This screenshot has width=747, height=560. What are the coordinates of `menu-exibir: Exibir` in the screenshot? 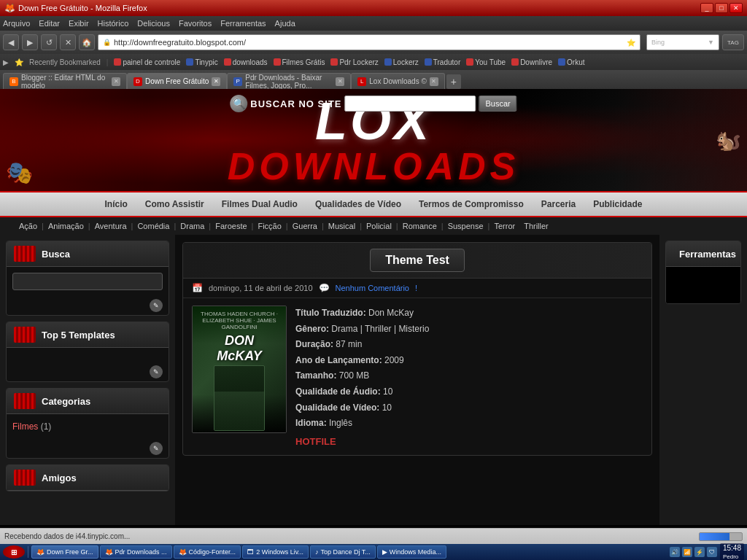 It's located at (79, 23).